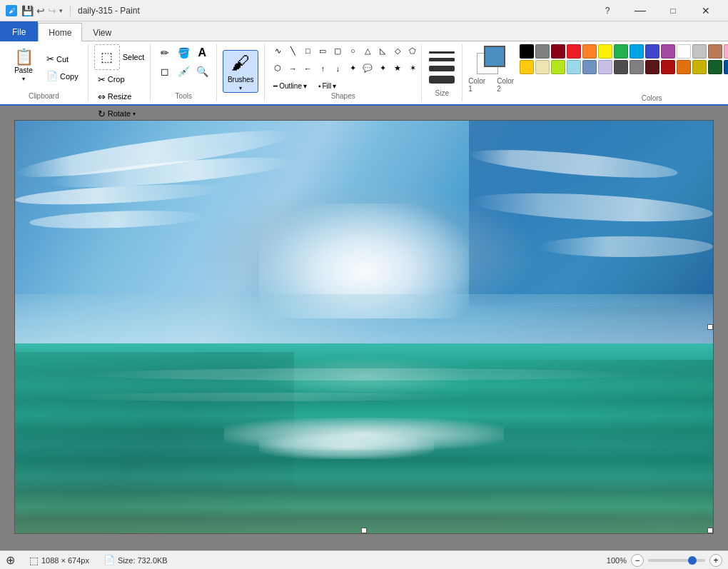 Image resolution: width=728 pixels, height=569 pixels. Describe the element at coordinates (353, 51) in the screenshot. I see `shape-ellipse: ○` at that location.